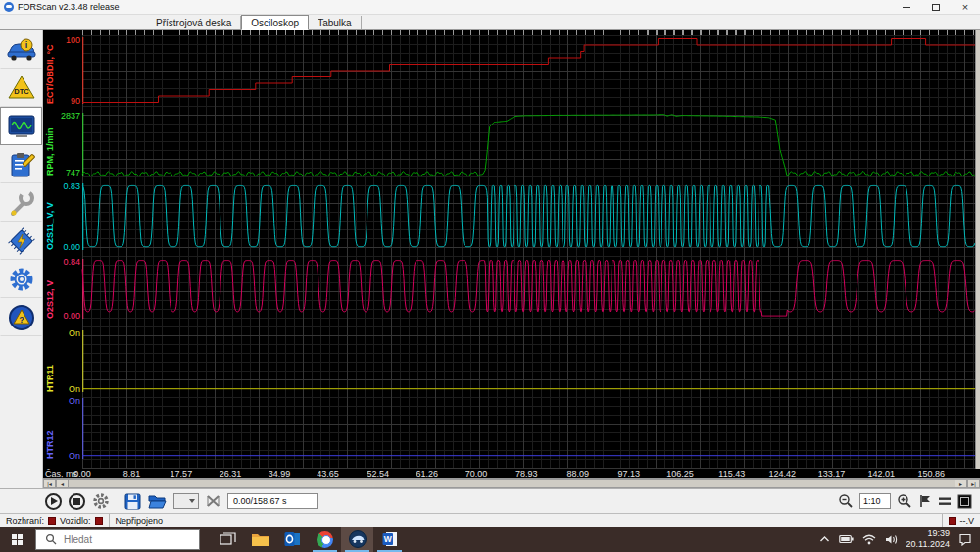 The image size is (980, 552). I want to click on channel-rpm-trace, so click(529, 144).